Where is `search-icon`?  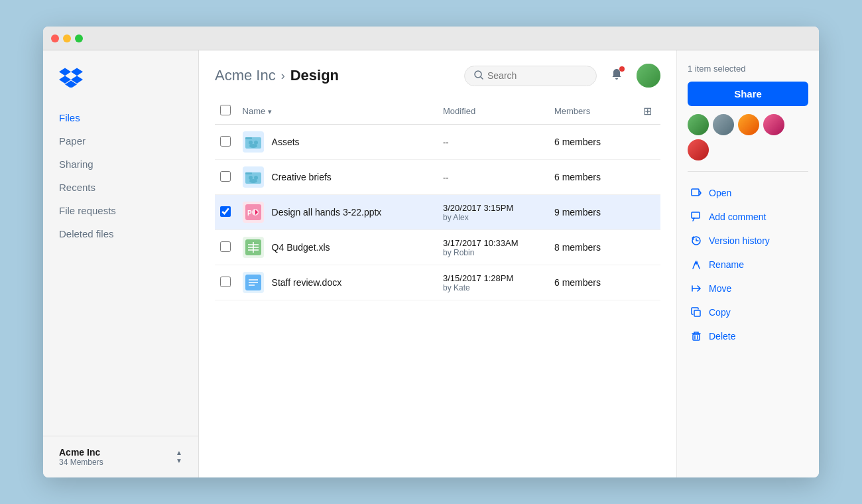
search-icon is located at coordinates (479, 76).